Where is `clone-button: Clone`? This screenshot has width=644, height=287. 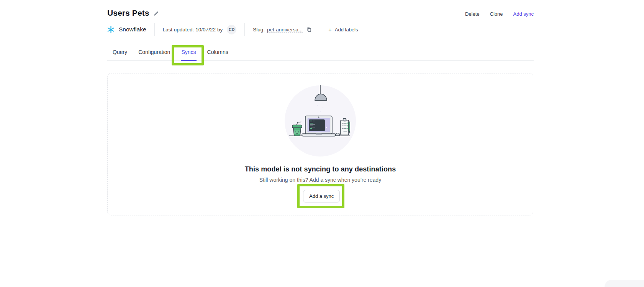 clone-button: Clone is located at coordinates (497, 14).